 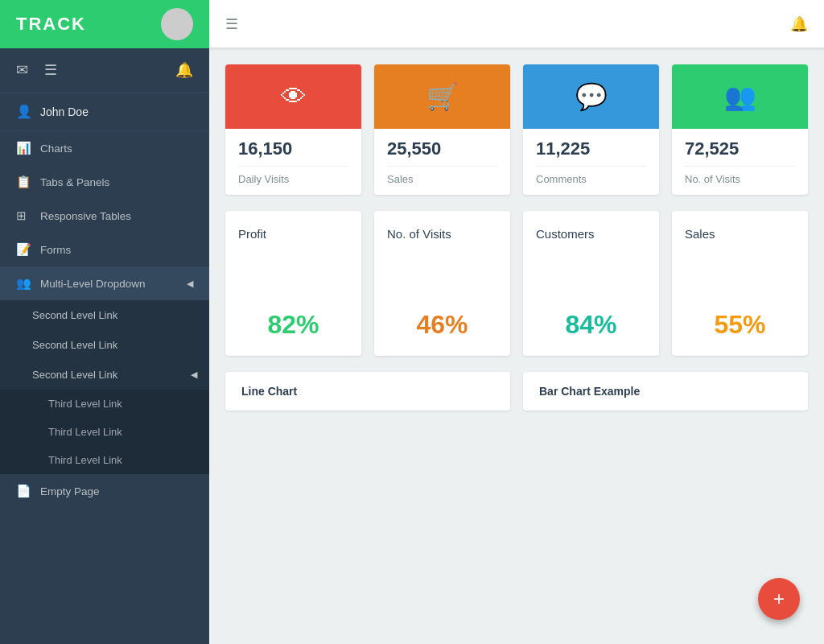 What do you see at coordinates (293, 233) in the screenshot?
I see `profit-label: Profit` at bounding box center [293, 233].